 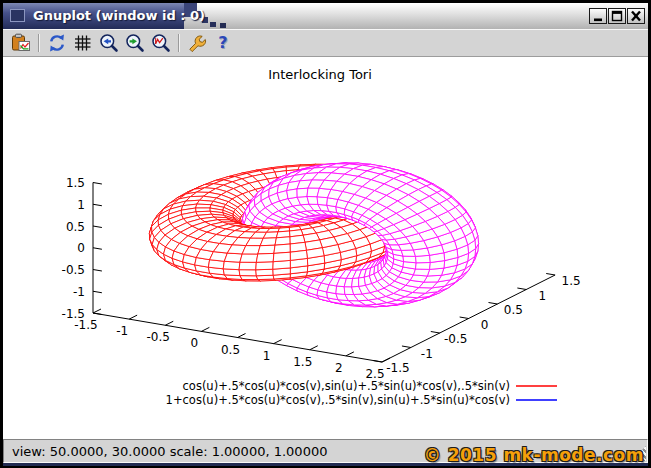 What do you see at coordinates (534, 455) in the screenshot?
I see `watermark: © 2015 mk-mode.com` at bounding box center [534, 455].